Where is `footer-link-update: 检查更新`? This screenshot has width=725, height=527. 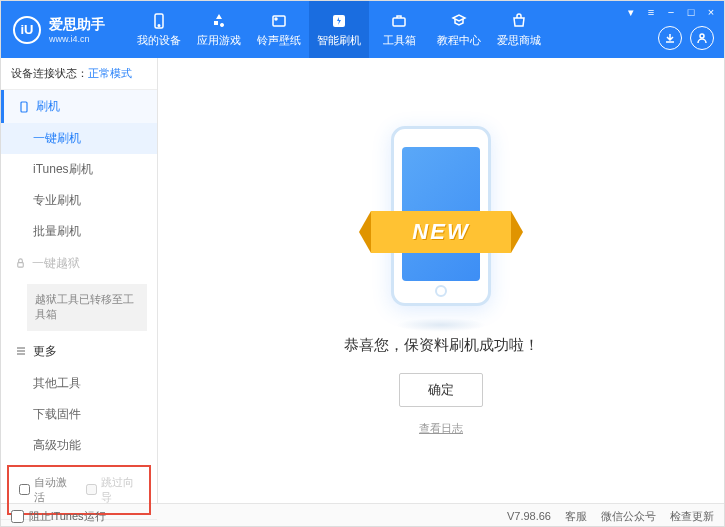
footer-link-update: 检查更新 is located at coordinates (692, 516).